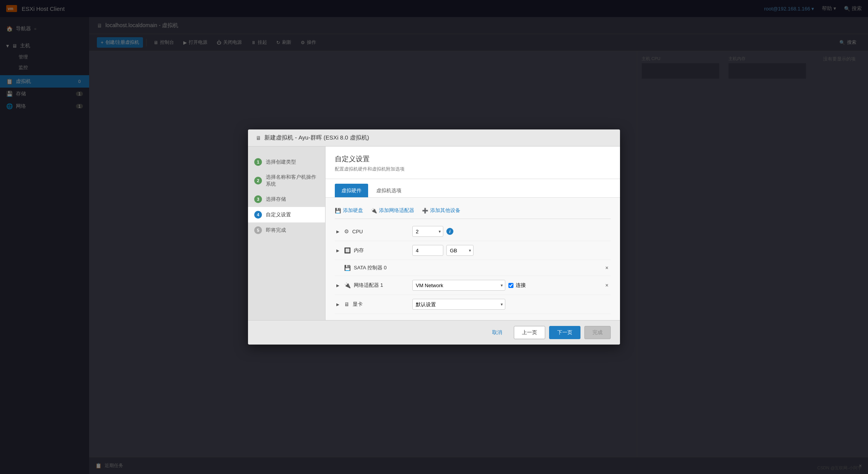  I want to click on network-remove-button: ×, so click(607, 285).